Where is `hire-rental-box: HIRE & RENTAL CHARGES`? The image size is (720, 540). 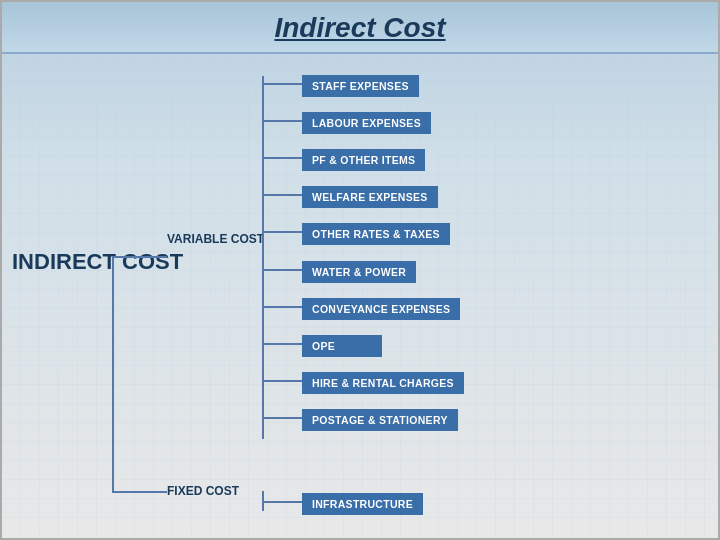
hire-rental-box: HIRE & RENTAL CHARGES is located at coordinates (383, 383).